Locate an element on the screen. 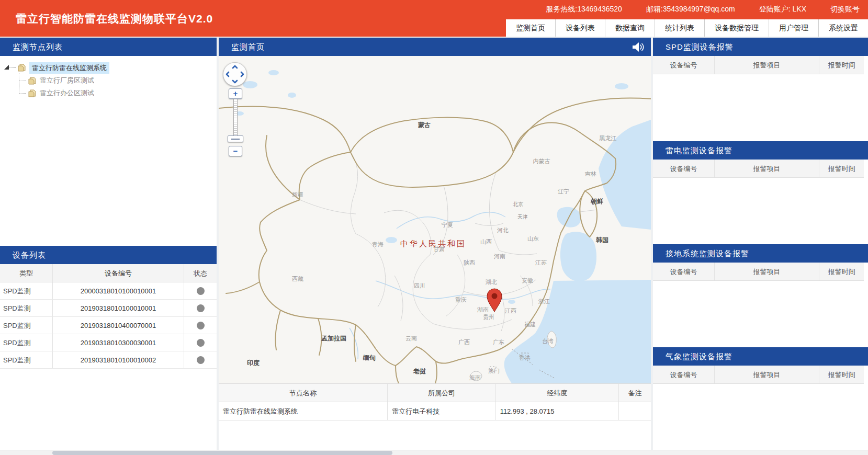 This screenshot has height=455, width=868. node-info-row: 雷立行防雷在线监测系统 雷立行电子科技 112.993 , 28.0715 is located at coordinates (435, 411).